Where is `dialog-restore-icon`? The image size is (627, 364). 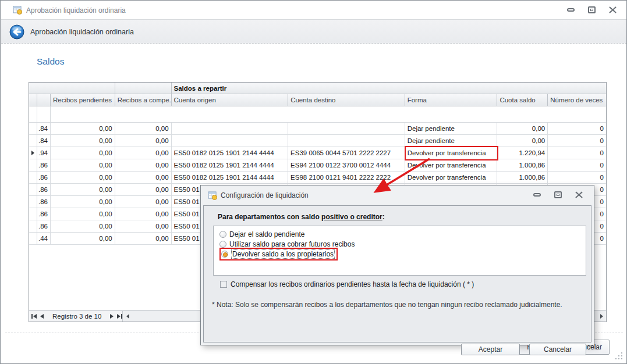 dialog-restore-icon is located at coordinates (558, 195).